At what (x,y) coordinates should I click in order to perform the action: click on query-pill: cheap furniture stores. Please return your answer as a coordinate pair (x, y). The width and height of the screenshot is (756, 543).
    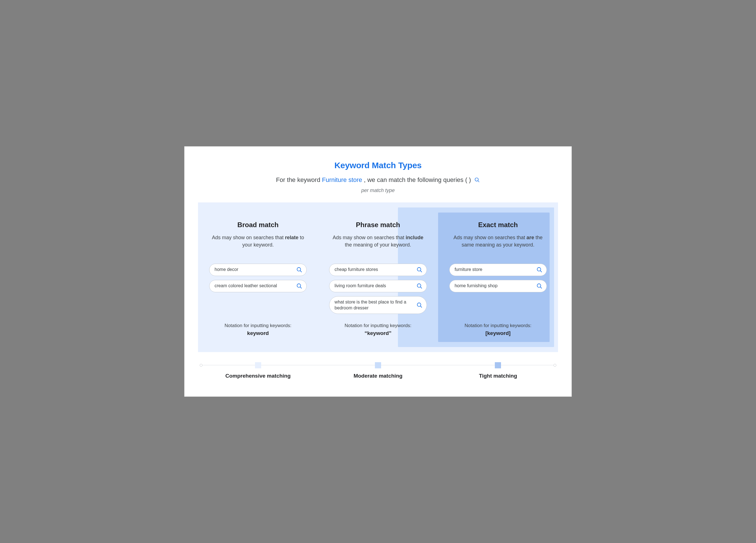
    Looking at the image, I should click on (378, 270).